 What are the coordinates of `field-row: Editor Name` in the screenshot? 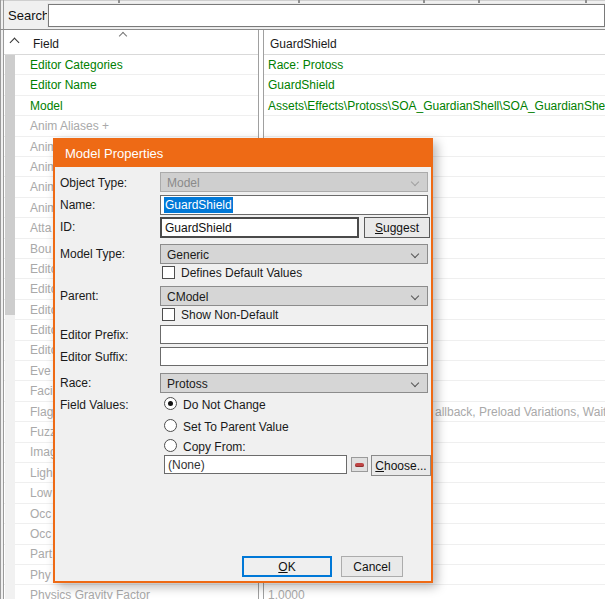 It's located at (131, 85).